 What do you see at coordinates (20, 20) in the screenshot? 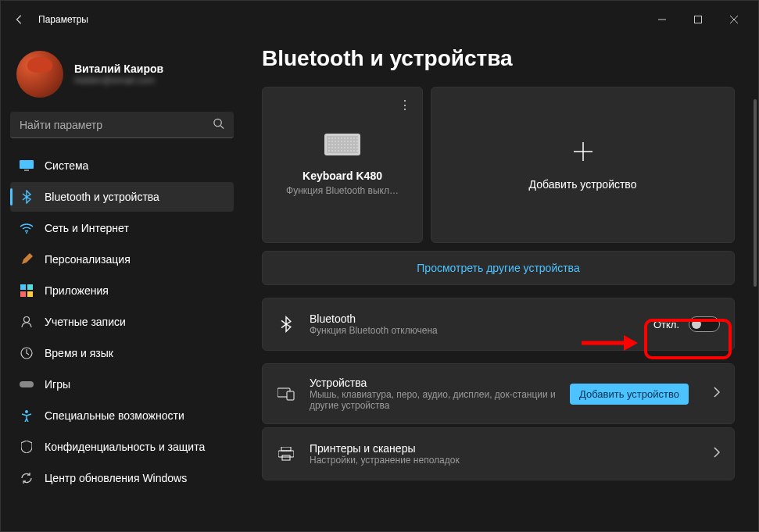
I see `arrow-left-icon` at bounding box center [20, 20].